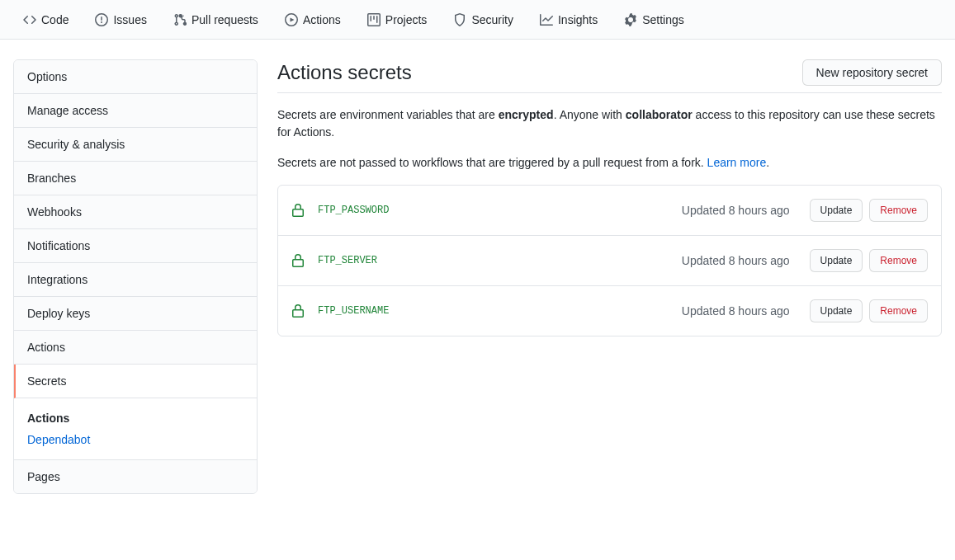 This screenshot has width=955, height=560. I want to click on tab-actions: Actions, so click(313, 20).